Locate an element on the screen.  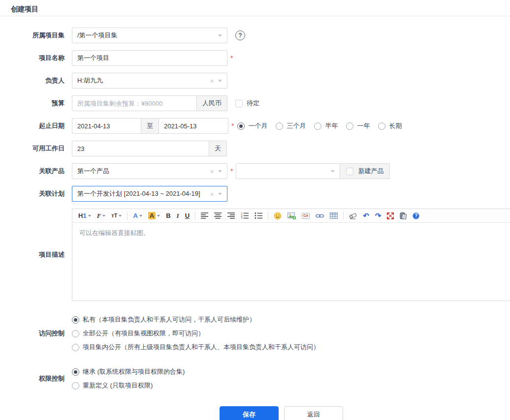
product-select-value: 第一个产品 is located at coordinates (142, 171).